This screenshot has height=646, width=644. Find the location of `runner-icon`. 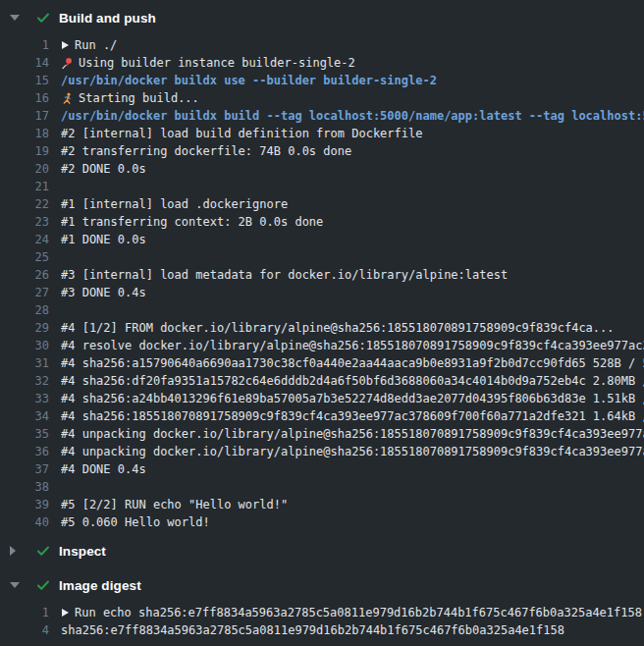

runner-icon is located at coordinates (67, 98).